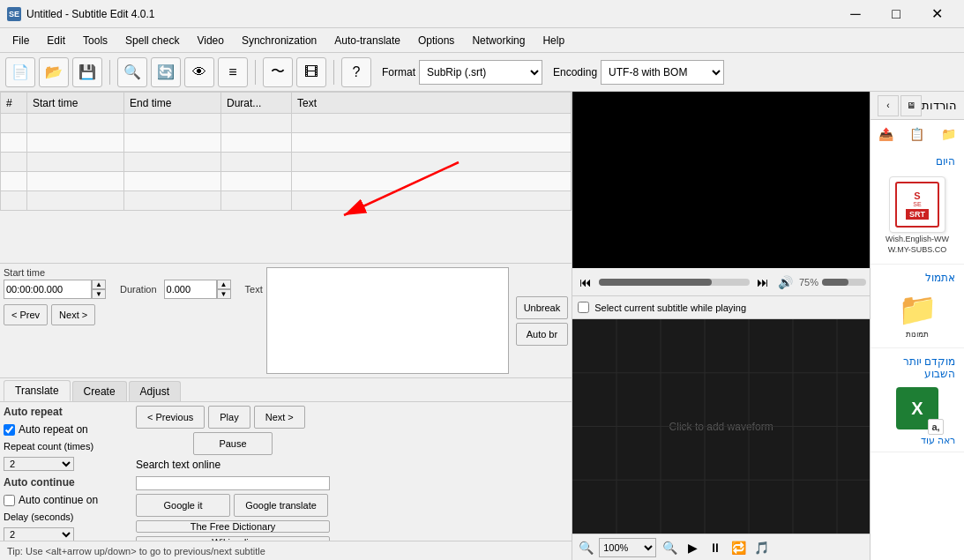  I want to click on encoding-select: UTF-8 with BOM UTF-8 UTF-16 ANSI, so click(662, 72).